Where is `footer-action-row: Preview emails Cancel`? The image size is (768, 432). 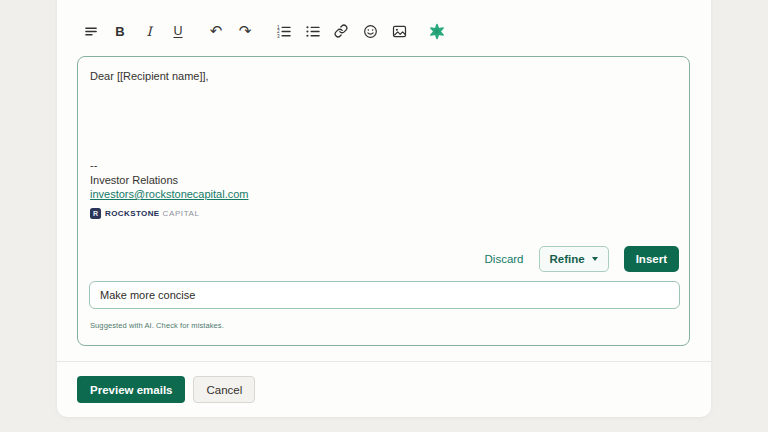
footer-action-row: Preview emails Cancel is located at coordinates (166, 390).